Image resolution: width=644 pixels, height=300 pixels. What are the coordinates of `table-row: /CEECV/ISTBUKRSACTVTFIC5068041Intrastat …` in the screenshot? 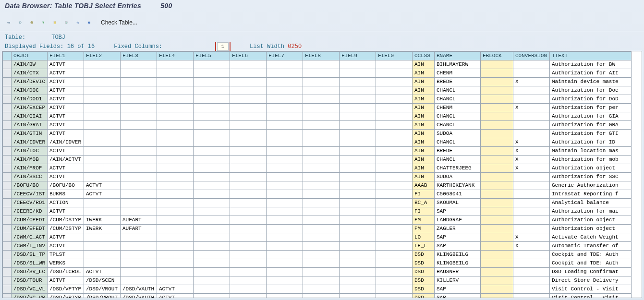 It's located at (317, 194).